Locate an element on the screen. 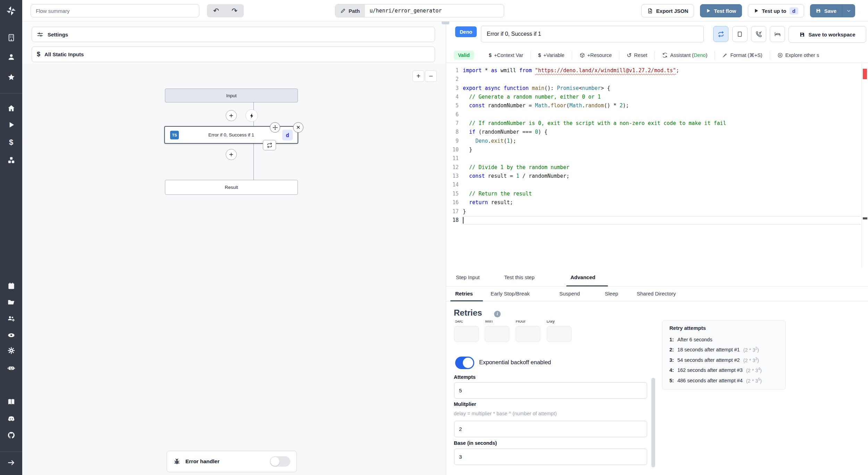  workspace-icon is located at coordinates (11, 38).